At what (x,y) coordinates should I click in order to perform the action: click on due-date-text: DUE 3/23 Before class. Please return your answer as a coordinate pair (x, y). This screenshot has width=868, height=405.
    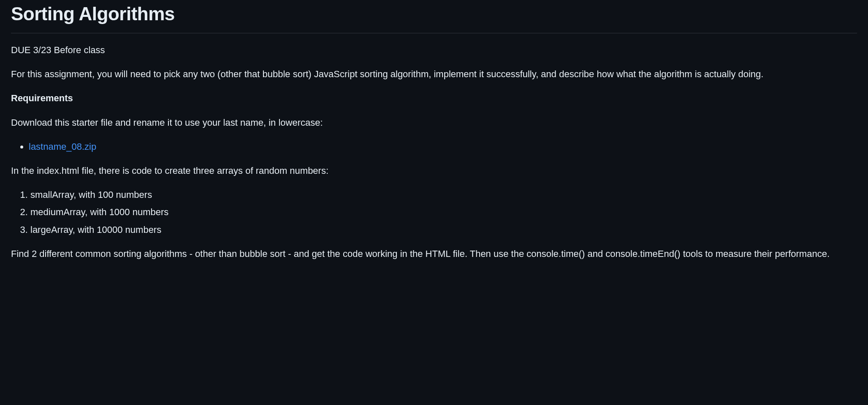
    Looking at the image, I should click on (434, 50).